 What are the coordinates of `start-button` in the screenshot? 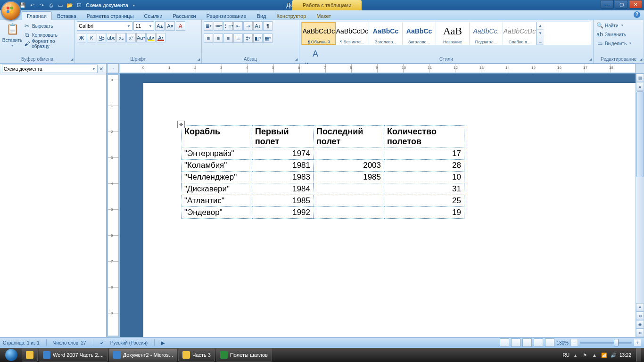 It's located at (11, 355).